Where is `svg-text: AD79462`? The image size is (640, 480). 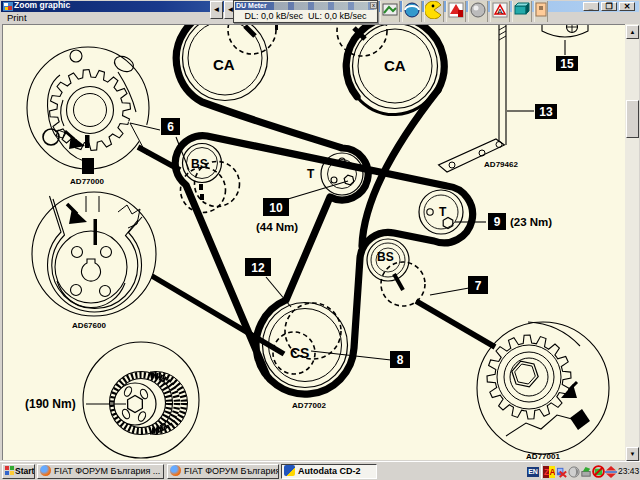 svg-text: AD79462 is located at coordinates (501, 164).